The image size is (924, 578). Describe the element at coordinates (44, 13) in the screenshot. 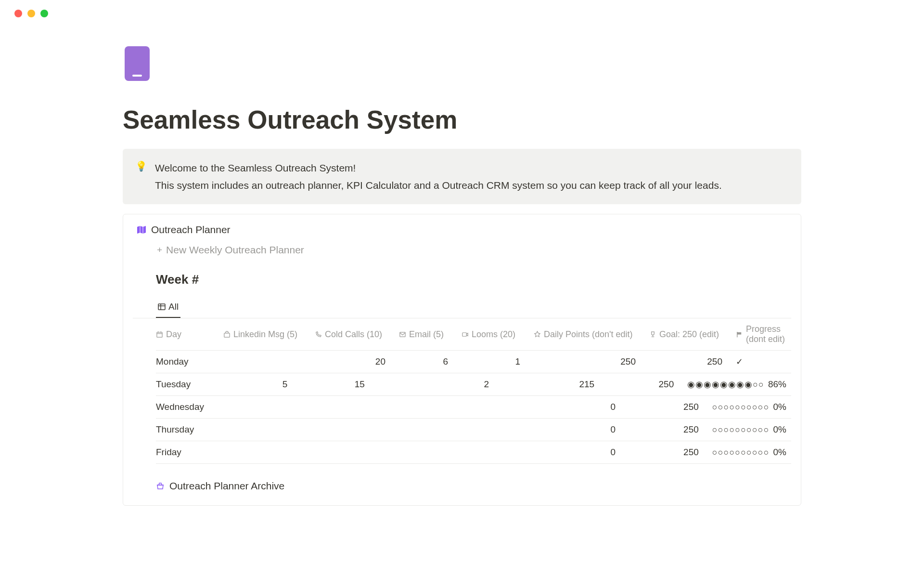

I see `maximize-window-button` at that location.